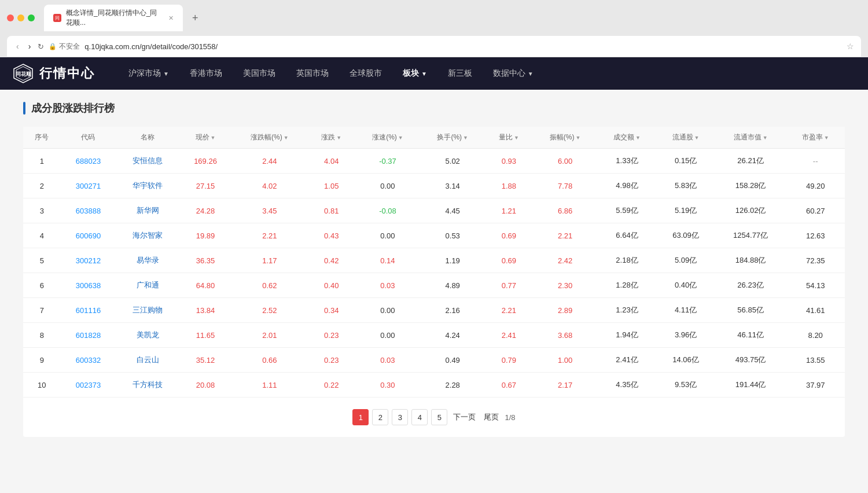 This screenshot has width=868, height=493. I want to click on next-page-button: 下一页, so click(464, 417).